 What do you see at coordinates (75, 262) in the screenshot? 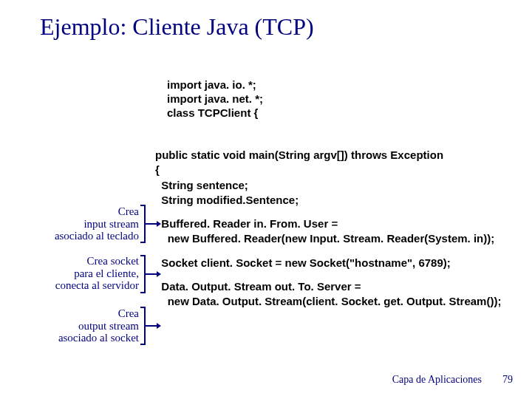
I see `annot-line: Crea socket` at bounding box center [75, 262].